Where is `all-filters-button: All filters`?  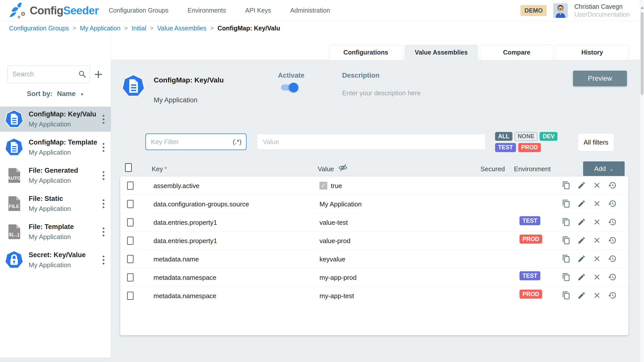 all-filters-button: All filters is located at coordinates (596, 142).